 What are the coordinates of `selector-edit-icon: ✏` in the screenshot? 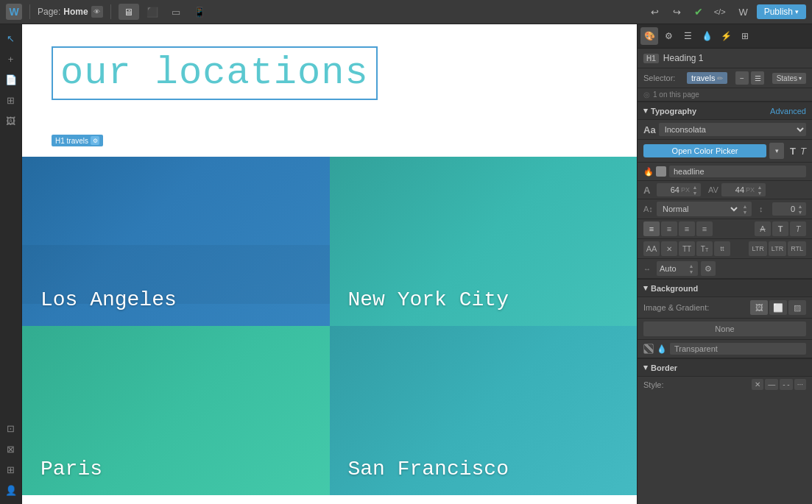 It's located at (720, 78).